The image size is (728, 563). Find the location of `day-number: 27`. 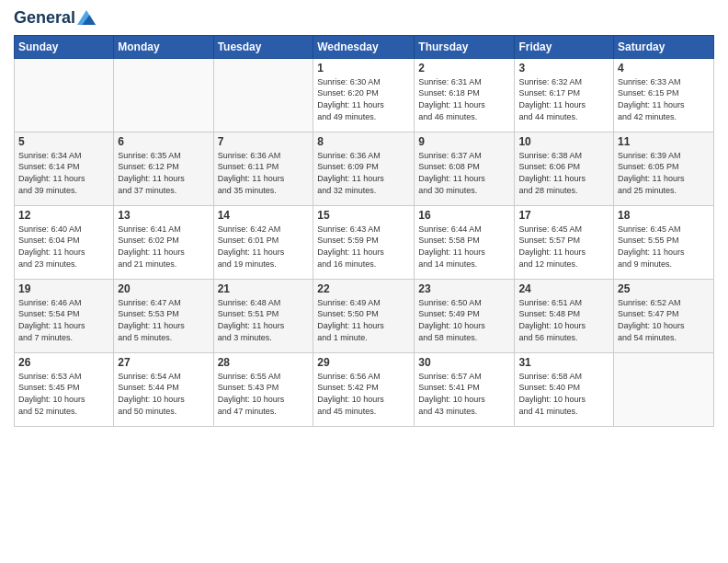

day-number: 27 is located at coordinates (164, 362).